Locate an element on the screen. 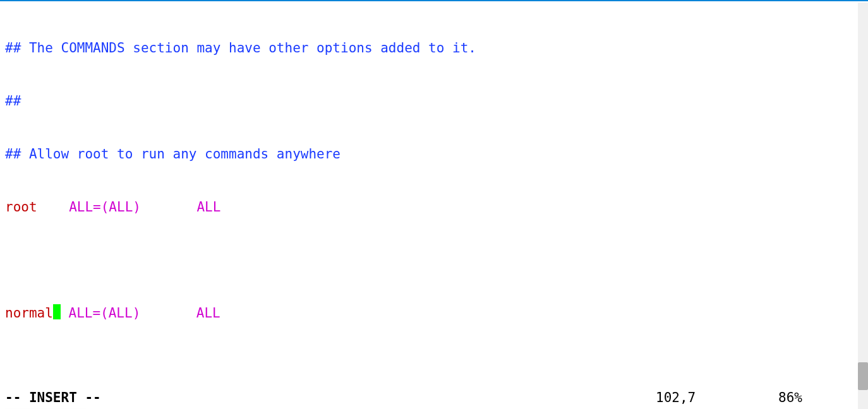 The image size is (868, 409). cursor is located at coordinates (57, 312).